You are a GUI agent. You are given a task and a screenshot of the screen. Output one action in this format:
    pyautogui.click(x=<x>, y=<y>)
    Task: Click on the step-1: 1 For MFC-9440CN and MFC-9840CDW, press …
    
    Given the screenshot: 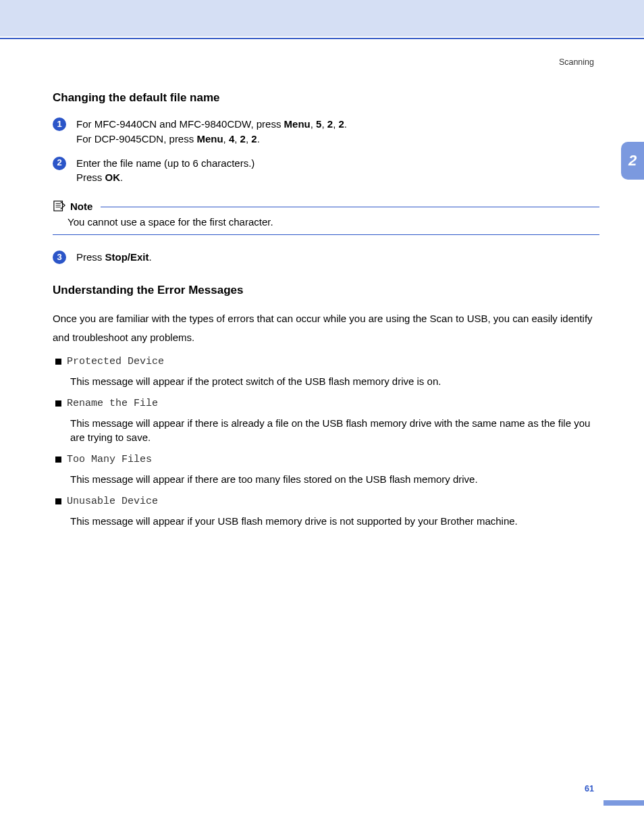 What is the action you would take?
    pyautogui.click(x=326, y=132)
    